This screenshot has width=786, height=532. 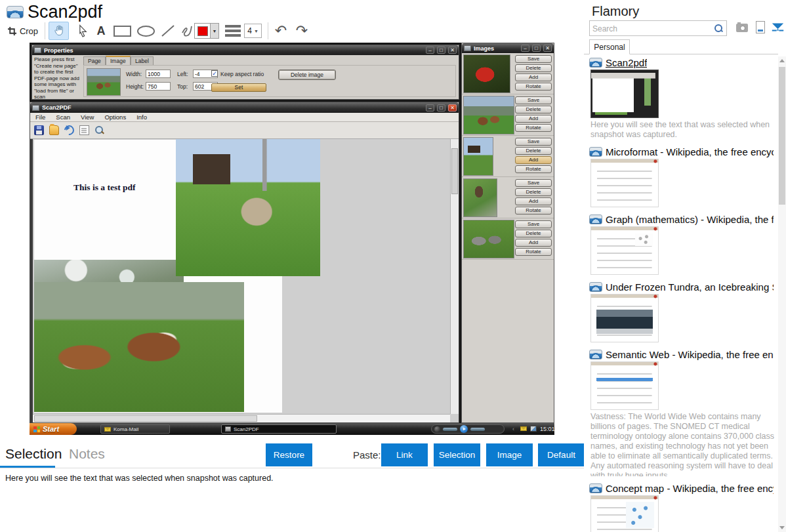 I want to click on height-field: 750, so click(x=158, y=87).